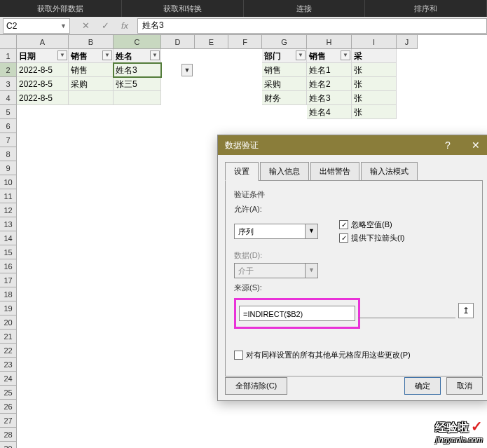  Describe the element at coordinates (8, 140) in the screenshot. I see `row-header-7: 7` at that location.